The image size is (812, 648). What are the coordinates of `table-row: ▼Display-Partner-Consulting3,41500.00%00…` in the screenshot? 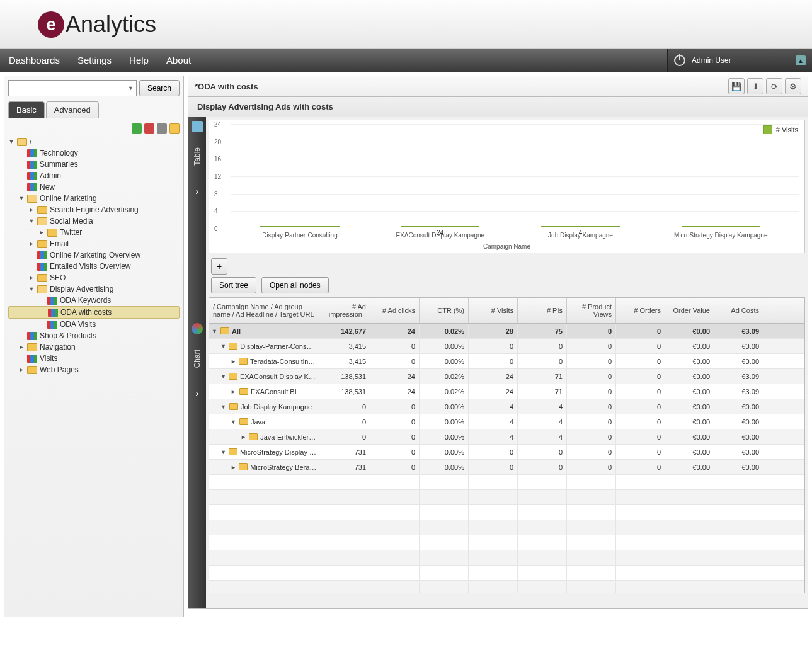 It's located at (506, 346).